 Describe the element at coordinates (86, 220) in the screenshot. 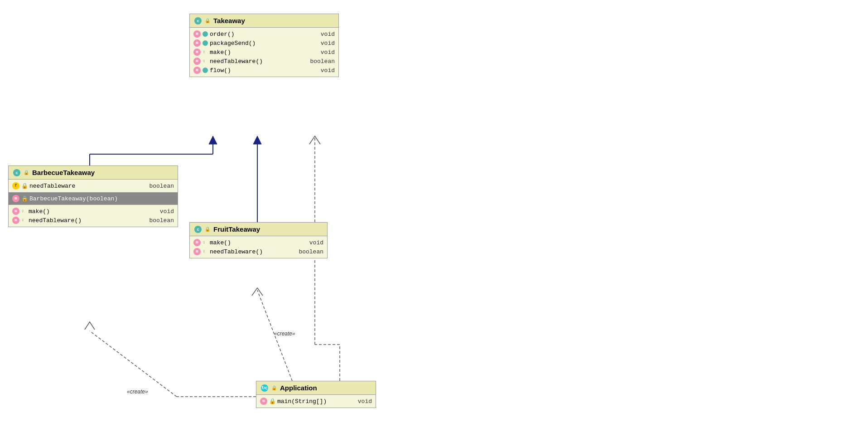

I see `barbecue-needtableware-method: needTableware()` at that location.